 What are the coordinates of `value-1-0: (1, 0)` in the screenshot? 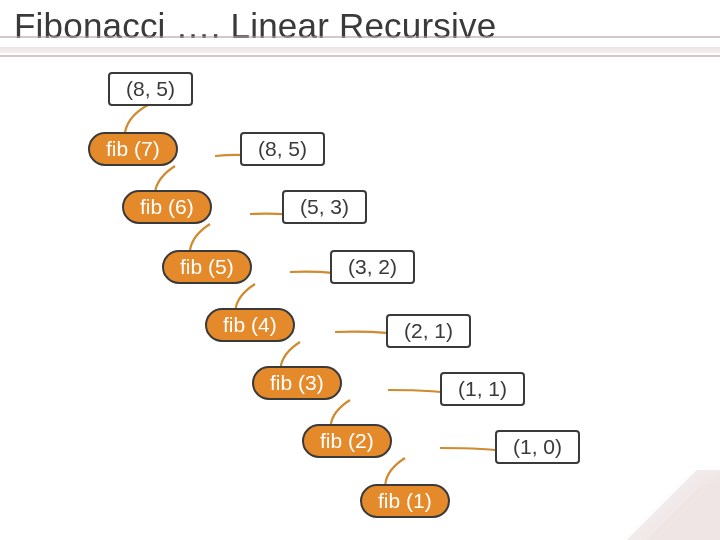 It's located at (538, 447).